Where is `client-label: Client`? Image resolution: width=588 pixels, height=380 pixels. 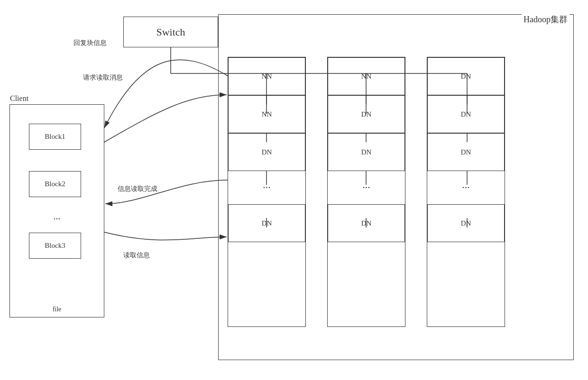 client-label: Client is located at coordinates (19, 99).